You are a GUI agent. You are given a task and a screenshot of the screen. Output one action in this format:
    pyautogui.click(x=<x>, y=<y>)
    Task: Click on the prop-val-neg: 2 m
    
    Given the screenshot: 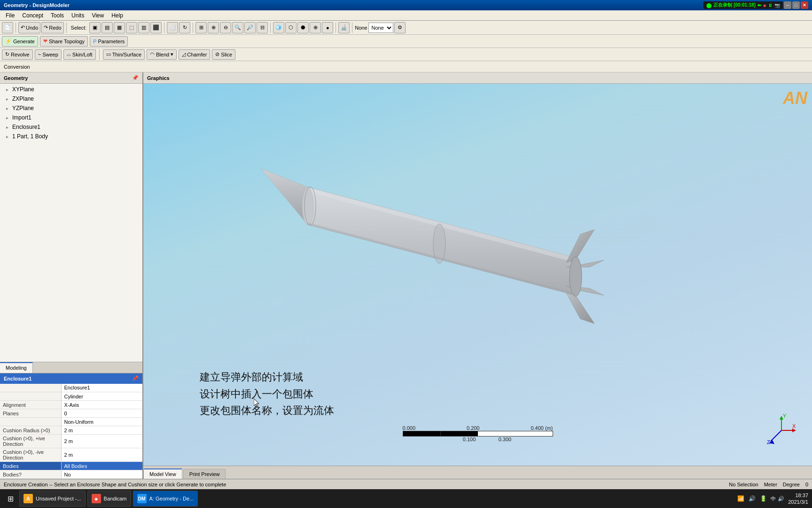 What is the action you would take?
    pyautogui.click(x=102, y=455)
    